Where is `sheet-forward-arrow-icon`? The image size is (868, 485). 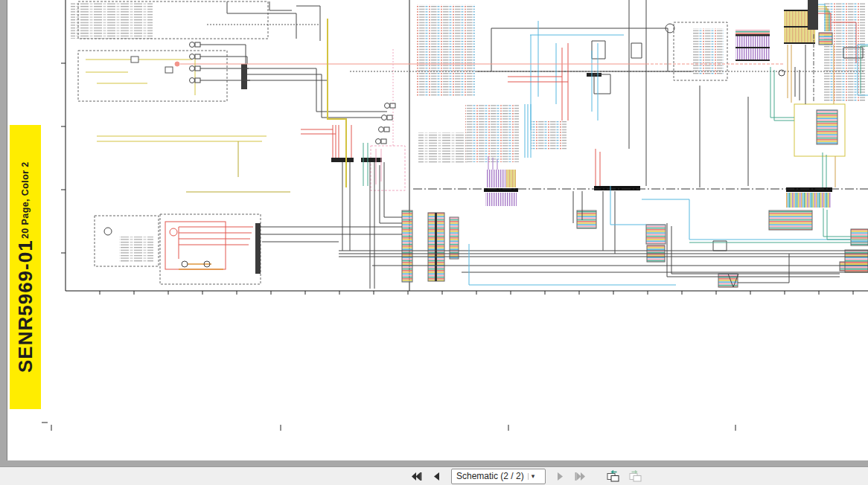
sheet-forward-arrow-icon is located at coordinates (636, 476).